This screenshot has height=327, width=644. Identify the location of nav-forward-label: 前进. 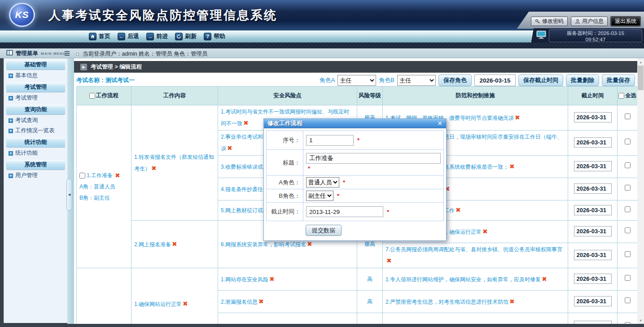
(162, 36).